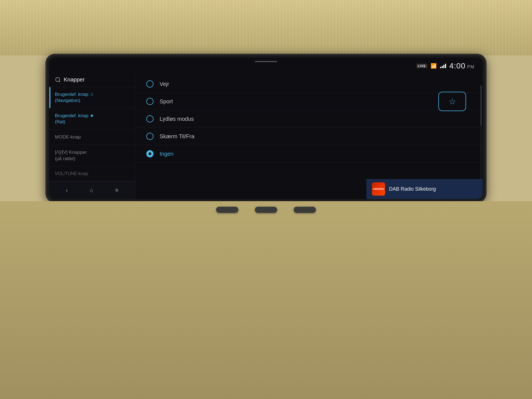 Image resolution: width=532 pixels, height=399 pixels. Describe the element at coordinates (74, 119) in the screenshot. I see `sidebar-item-label: Brugerdef. knap ★(Rat)` at that location.